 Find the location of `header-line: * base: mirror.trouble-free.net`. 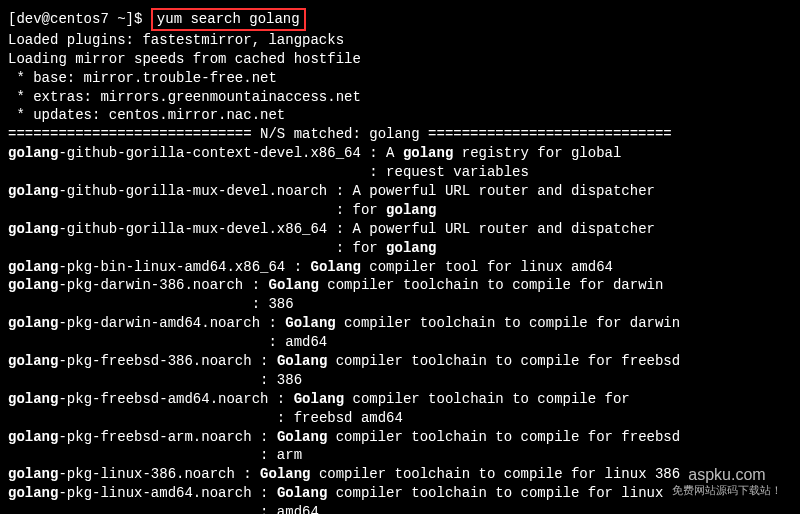

header-line: * base: mirror.trouble-free.net is located at coordinates (400, 78).